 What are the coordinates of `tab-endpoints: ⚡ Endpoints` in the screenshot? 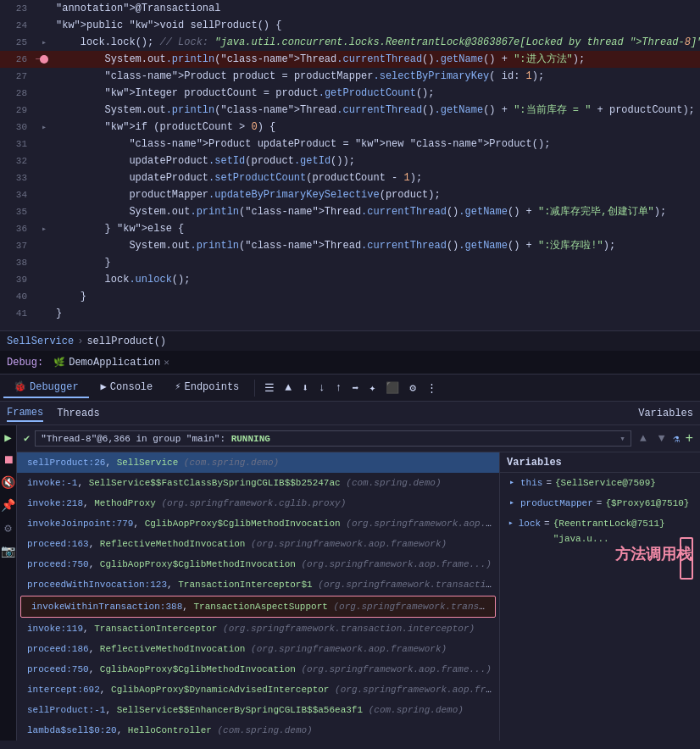 It's located at (207, 388).